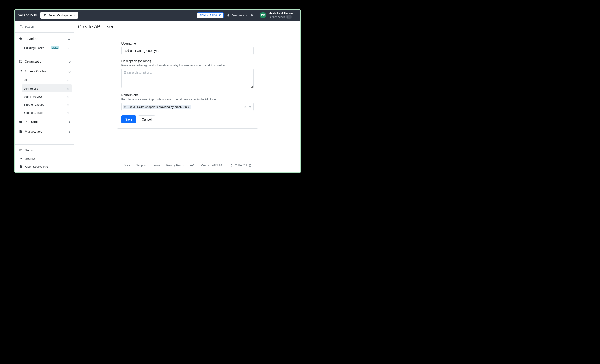 Image resolution: width=600 pixels, height=364 pixels. Describe the element at coordinates (188, 119) in the screenshot. I see `form-actions: Save Cancel` at that location.